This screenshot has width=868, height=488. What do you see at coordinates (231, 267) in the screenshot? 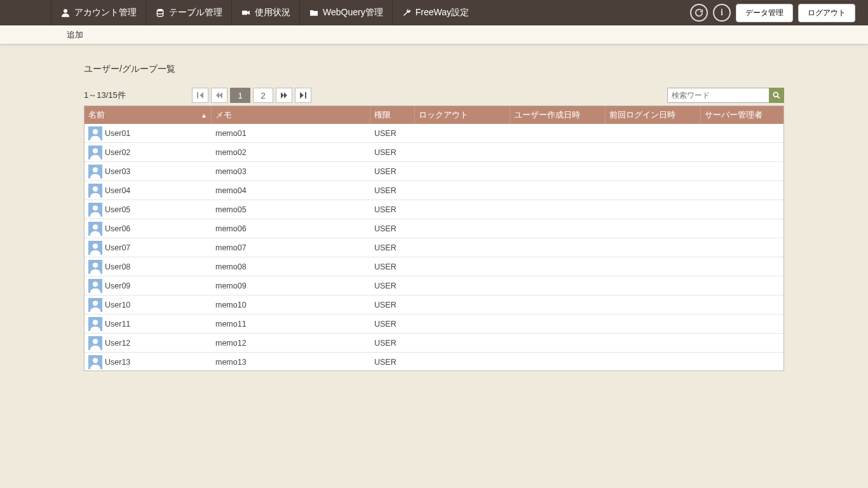
I see `cell-memo: memo08` at bounding box center [231, 267].